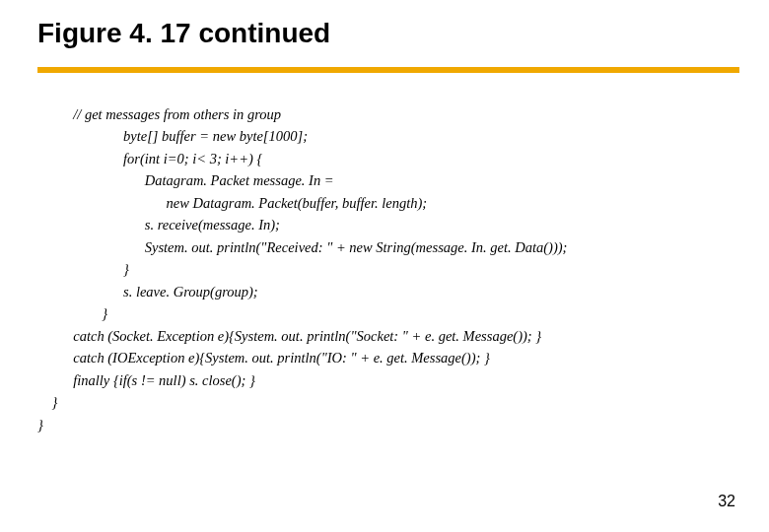 The height and width of the screenshot is (532, 769). Describe the element at coordinates (388, 225) in the screenshot. I see `code-line: s. receive(message. In);` at that location.